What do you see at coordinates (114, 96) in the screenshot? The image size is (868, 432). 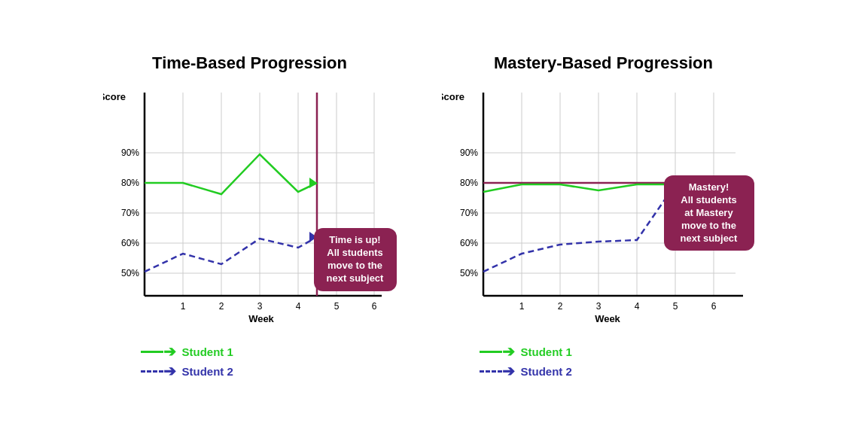 I see `chart1-y-label: Score` at bounding box center [114, 96].